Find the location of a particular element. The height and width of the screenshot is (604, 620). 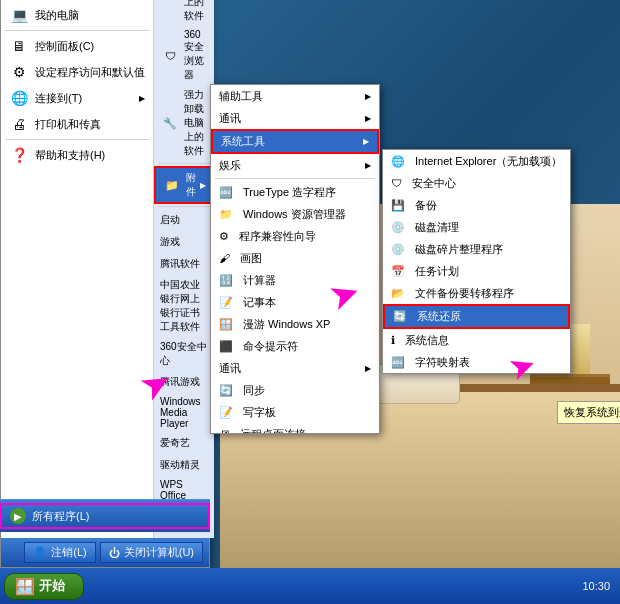

tourxp-item: 🪟 漫游 Windows XP is located at coordinates (295, 324).